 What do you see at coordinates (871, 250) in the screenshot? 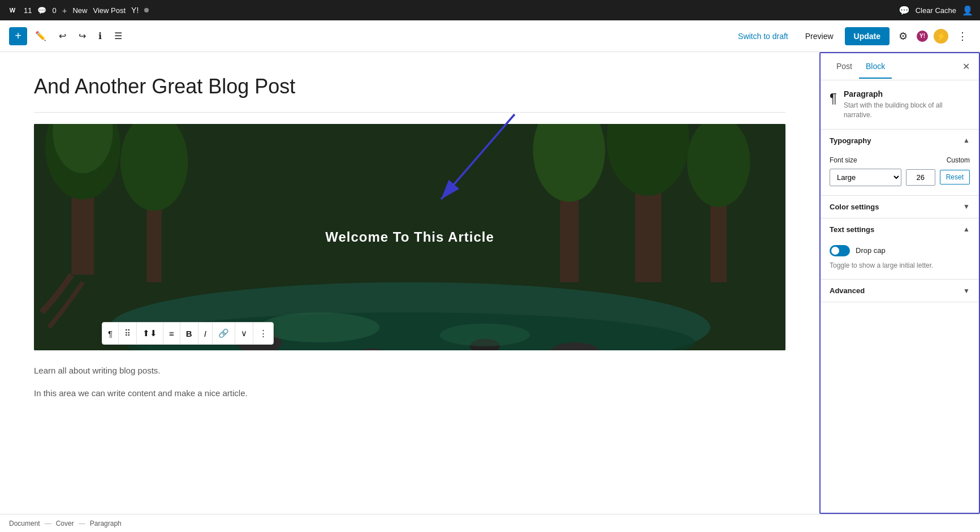
I see `drop-cap-label: Drop cap` at bounding box center [871, 250].